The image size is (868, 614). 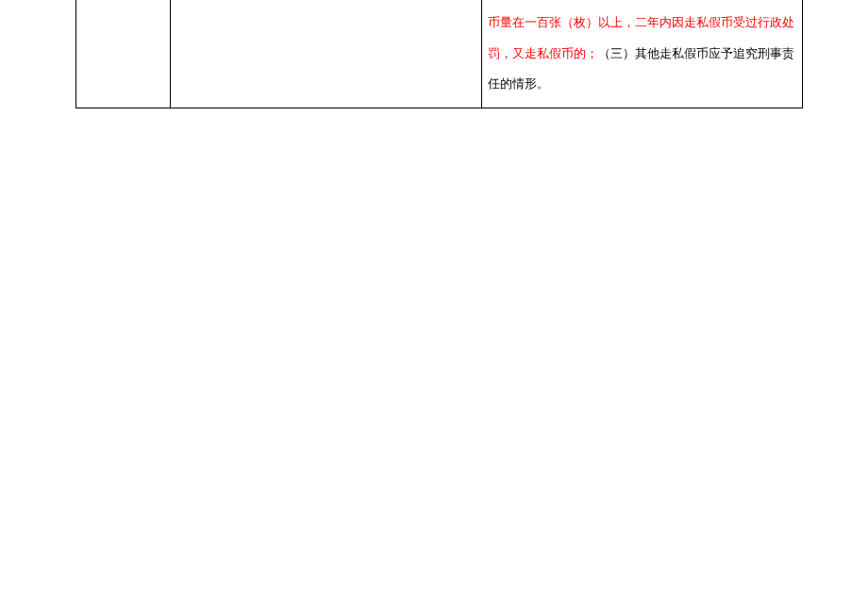 I want to click on document-table: 币量在一百张（枚）以上，二年内因走私假币受过行政处罚，又走私假币的；（三）其他走…, so click(x=440, y=55).